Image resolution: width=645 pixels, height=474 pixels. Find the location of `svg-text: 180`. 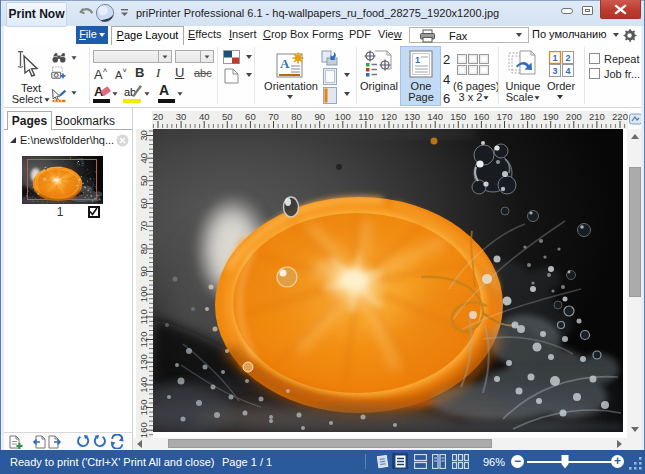

svg-text: 180 is located at coordinates (528, 116).